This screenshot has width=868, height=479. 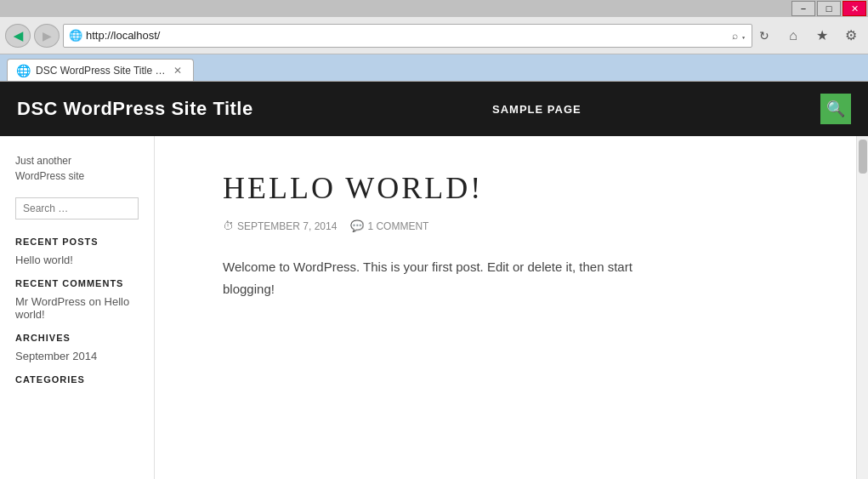 What do you see at coordinates (434, 68) in the screenshot?
I see `tab-bar: 🌐 DSC WordPress Site Title | J... ✕` at bounding box center [434, 68].